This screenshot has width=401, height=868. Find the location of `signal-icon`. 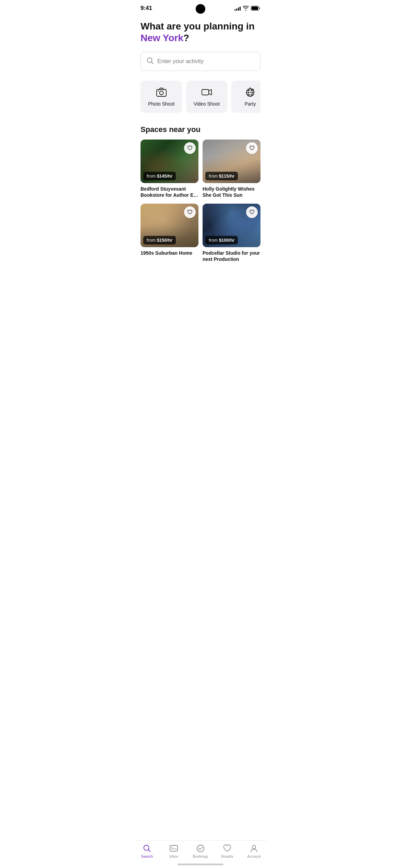

signal-icon is located at coordinates (238, 8).